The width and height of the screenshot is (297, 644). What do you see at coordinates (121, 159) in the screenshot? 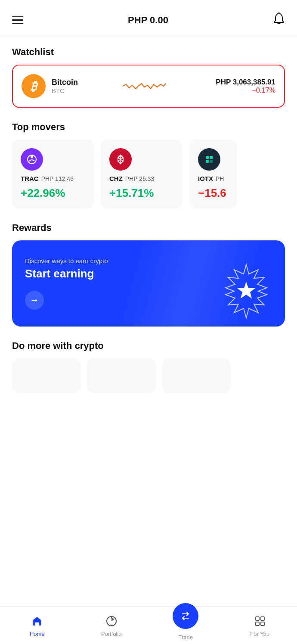
I see `chz-icon` at bounding box center [121, 159].